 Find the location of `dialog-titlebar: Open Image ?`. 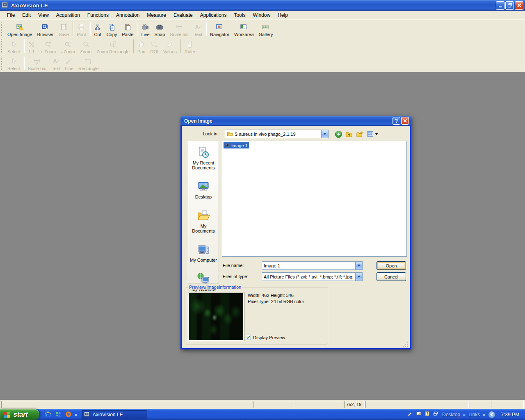

dialog-titlebar: Open Image ? is located at coordinates (296, 121).